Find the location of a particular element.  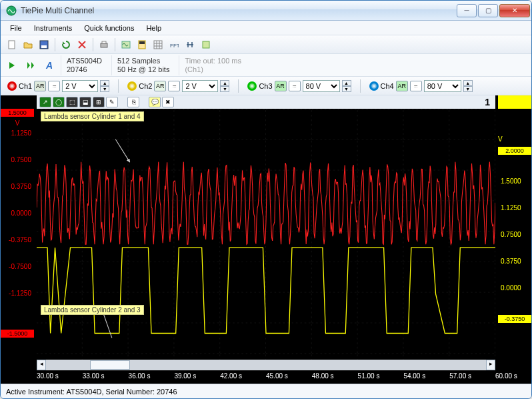

sample-info: 512 Samples 50 Hz @ 12 bits is located at coordinates (143, 65).